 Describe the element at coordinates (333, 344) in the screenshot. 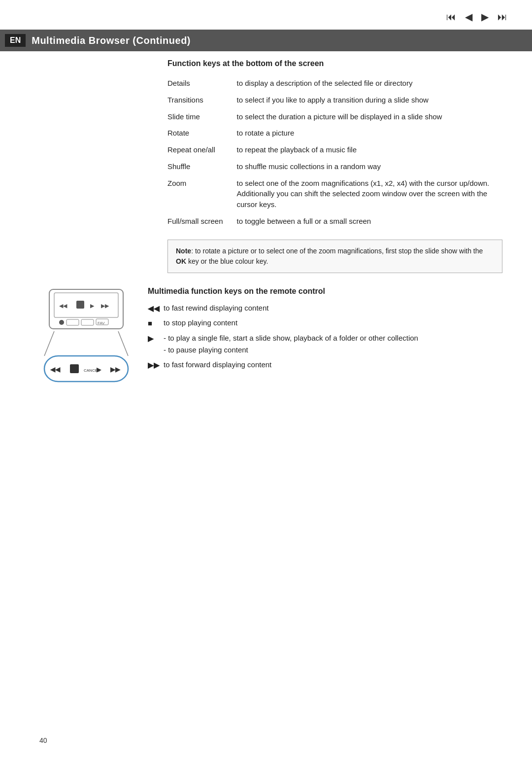

I see `multimedia-description: - to play a single file, start a slide s…` at that location.